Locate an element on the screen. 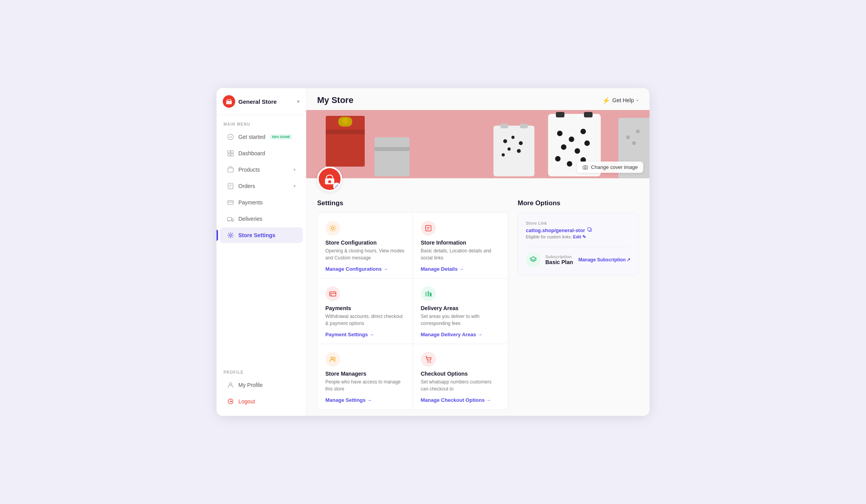 This screenshot has width=866, height=504. sidebar-item-label: Logout is located at coordinates (247, 401).